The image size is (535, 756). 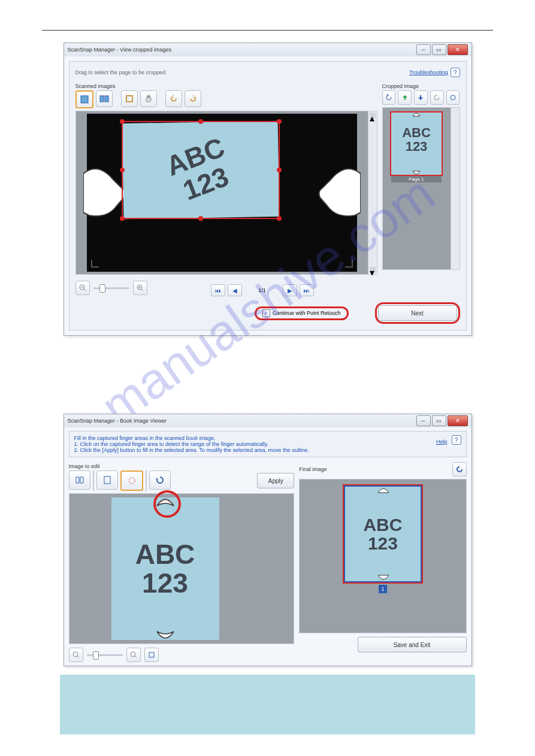 I want to click on undo-fill-icon, so click(x=160, y=480).